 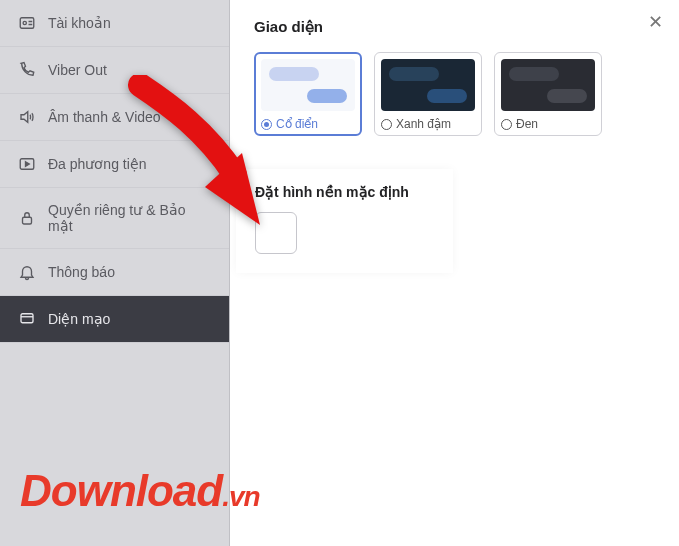 What do you see at coordinates (428, 94) in the screenshot?
I see `theme-option-navy: Xanh đậm` at bounding box center [428, 94].